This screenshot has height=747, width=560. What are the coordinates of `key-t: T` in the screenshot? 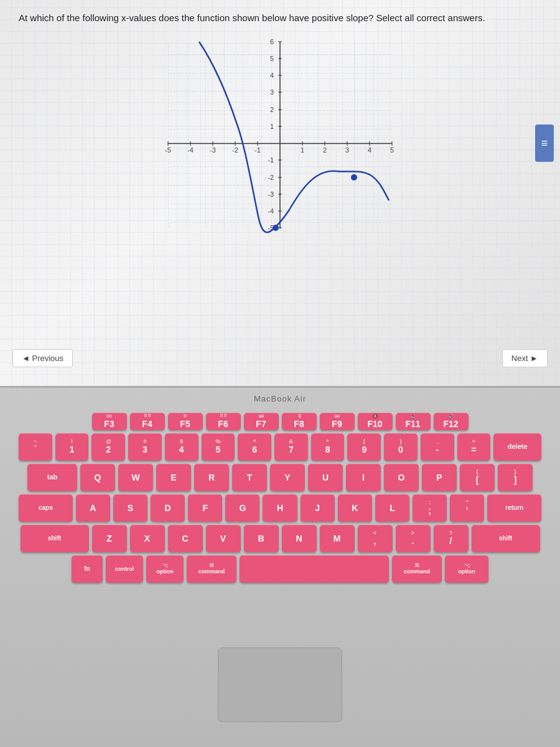 It's located at (250, 477).